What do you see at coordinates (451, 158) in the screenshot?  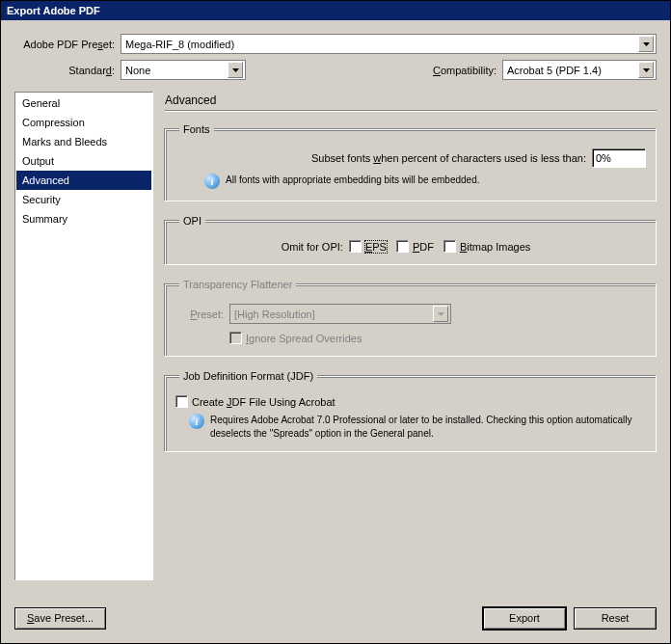 I see `subset-label: Subset fonts when percent of characters …` at bounding box center [451, 158].